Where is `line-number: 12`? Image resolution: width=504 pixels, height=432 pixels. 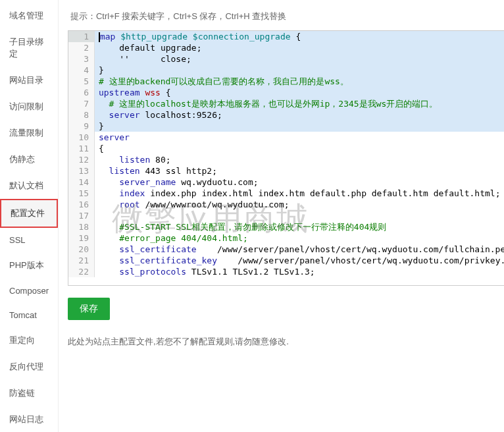
line-number: 12 is located at coordinates (82, 159).